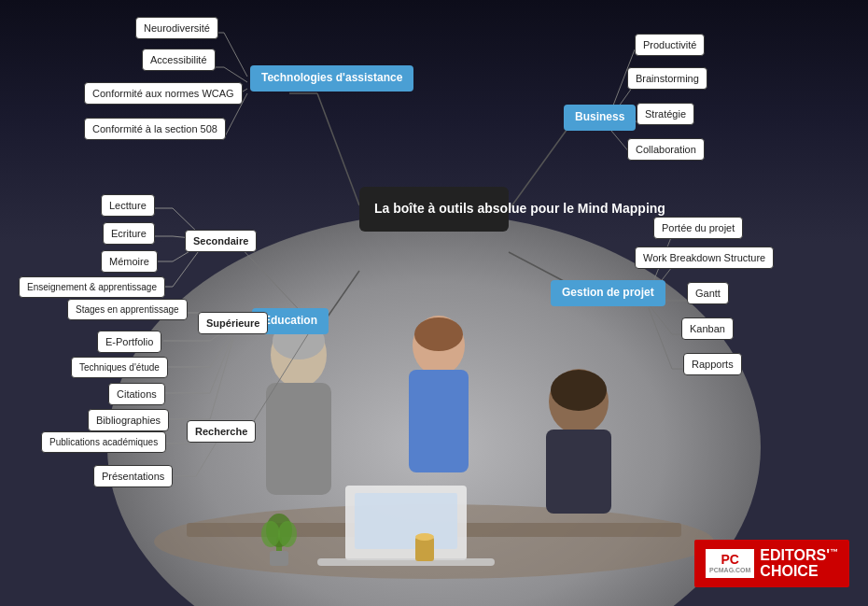 The height and width of the screenshot is (606, 868). I want to click on node-wcag: Conformité aux normes WCAG, so click(163, 93).